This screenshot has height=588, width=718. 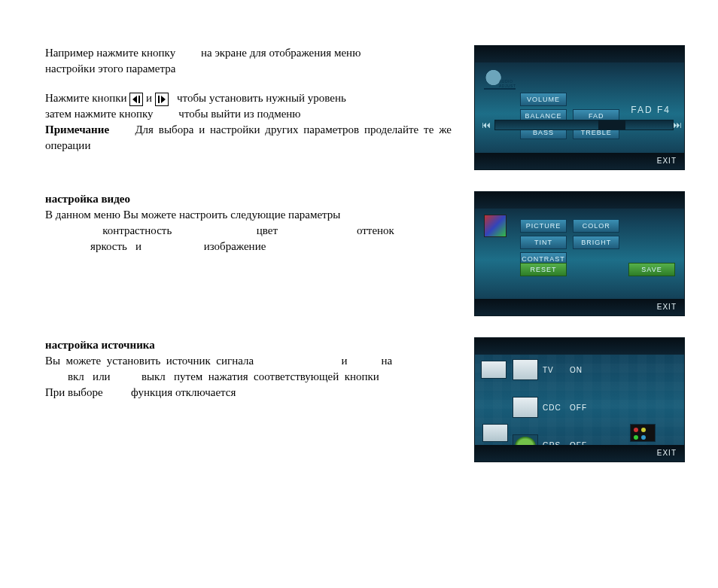 What do you see at coordinates (495, 226) in the screenshot?
I see `video-adjust-icon` at bounding box center [495, 226].